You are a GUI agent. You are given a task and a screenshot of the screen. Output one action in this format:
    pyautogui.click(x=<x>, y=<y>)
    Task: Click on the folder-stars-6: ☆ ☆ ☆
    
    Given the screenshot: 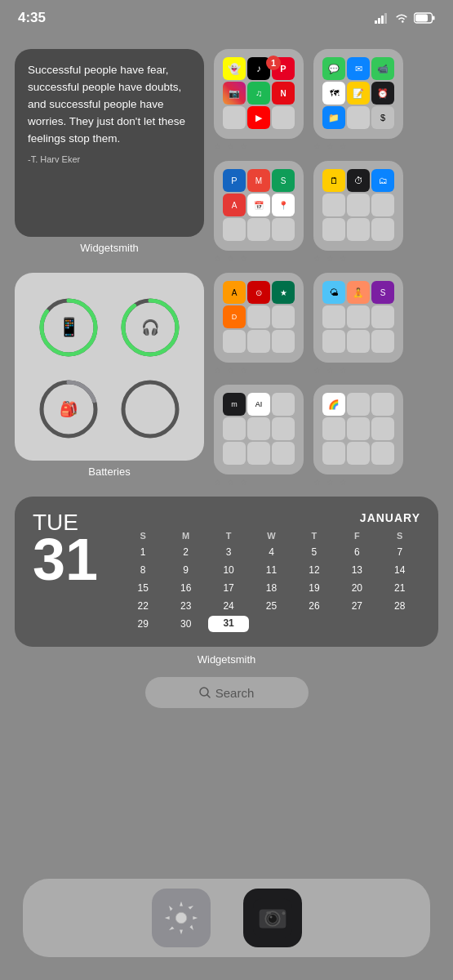 What is the action you would take?
    pyautogui.click(x=358, y=371)
    